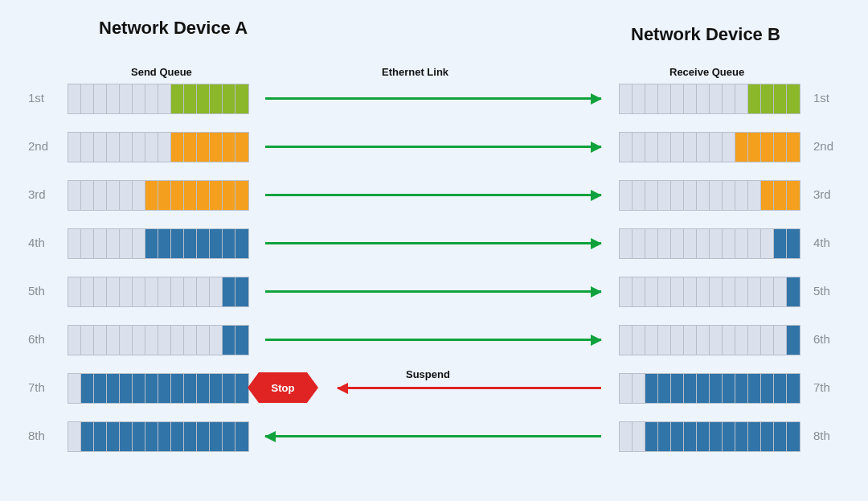 This screenshot has width=868, height=501. What do you see at coordinates (821, 243) in the screenshot?
I see `row-label-right: 4th` at bounding box center [821, 243].